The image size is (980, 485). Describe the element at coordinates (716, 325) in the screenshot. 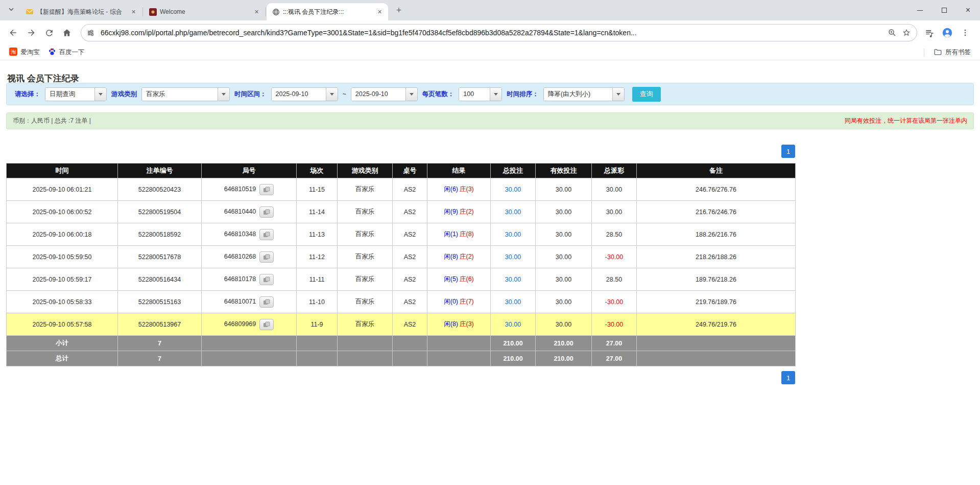

I see `cell-note: 249.76/219.76` at that location.